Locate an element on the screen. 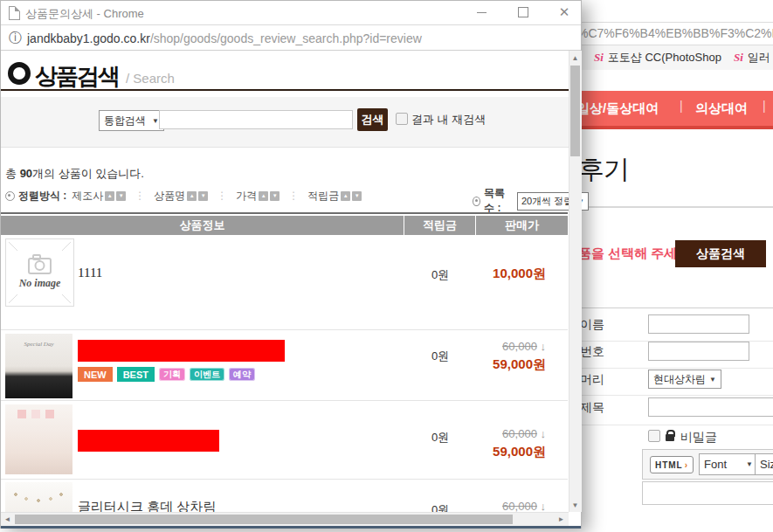  result-summary: 총 90개의 상품이 있습니다. is located at coordinates (75, 174).